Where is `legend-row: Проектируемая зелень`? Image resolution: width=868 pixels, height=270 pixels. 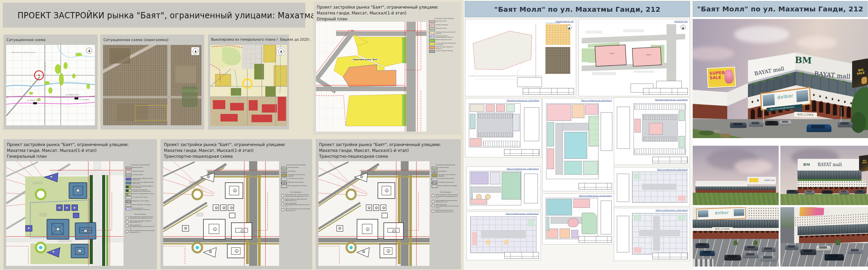
legend-row: Проектируемая зелень is located at coordinates (444, 40).